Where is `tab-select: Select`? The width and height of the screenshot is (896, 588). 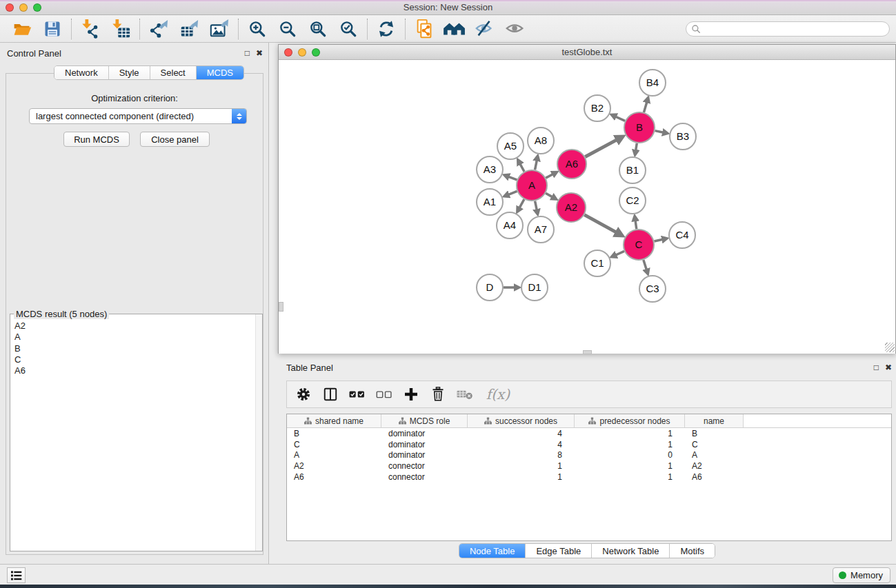 tab-select: Select is located at coordinates (174, 73).